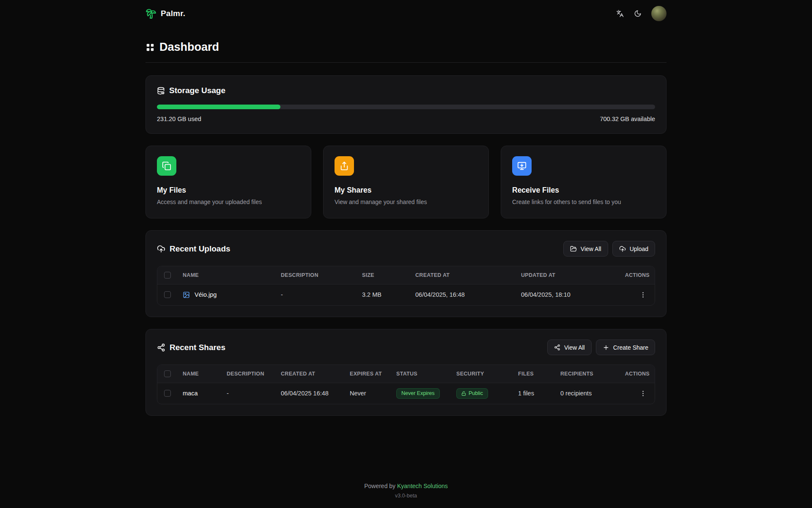 This screenshot has width=812, height=508. I want to click on dashboard-grid-icon, so click(150, 47).